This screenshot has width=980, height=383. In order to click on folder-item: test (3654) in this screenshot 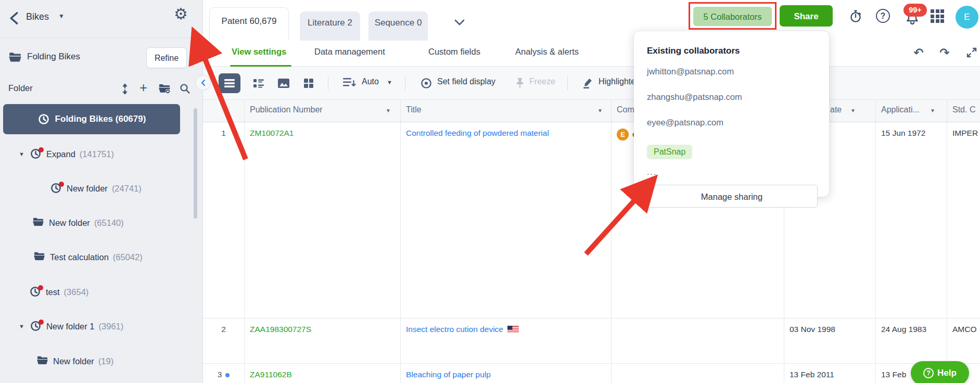, I will do `click(59, 292)`.